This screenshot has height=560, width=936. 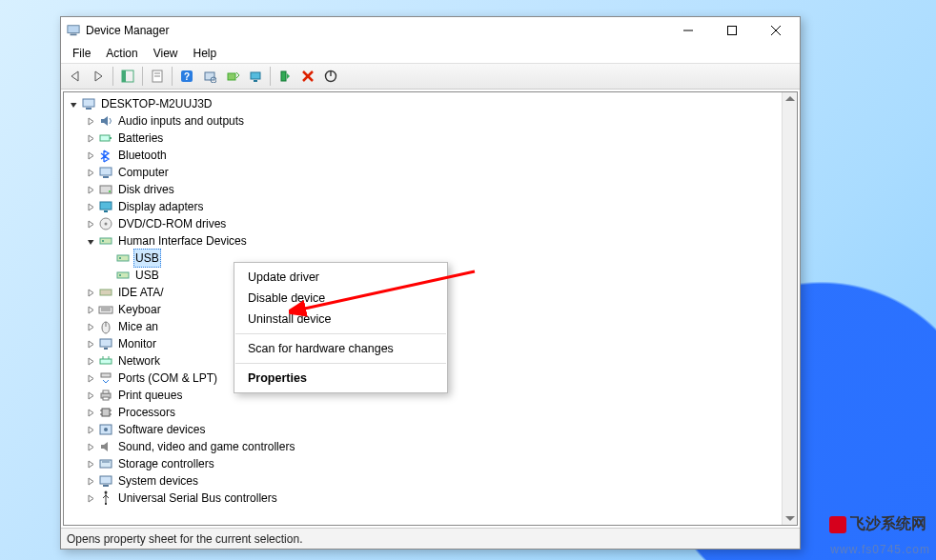 What do you see at coordinates (139, 361) in the screenshot?
I see `tree-item-label: Network` at bounding box center [139, 361].